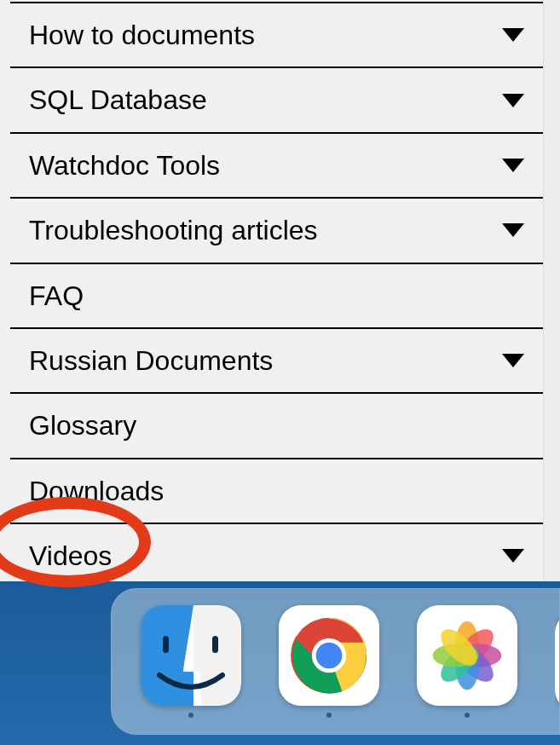  What do you see at coordinates (83, 425) in the screenshot?
I see `sidebar-item-label: Glossary` at bounding box center [83, 425].